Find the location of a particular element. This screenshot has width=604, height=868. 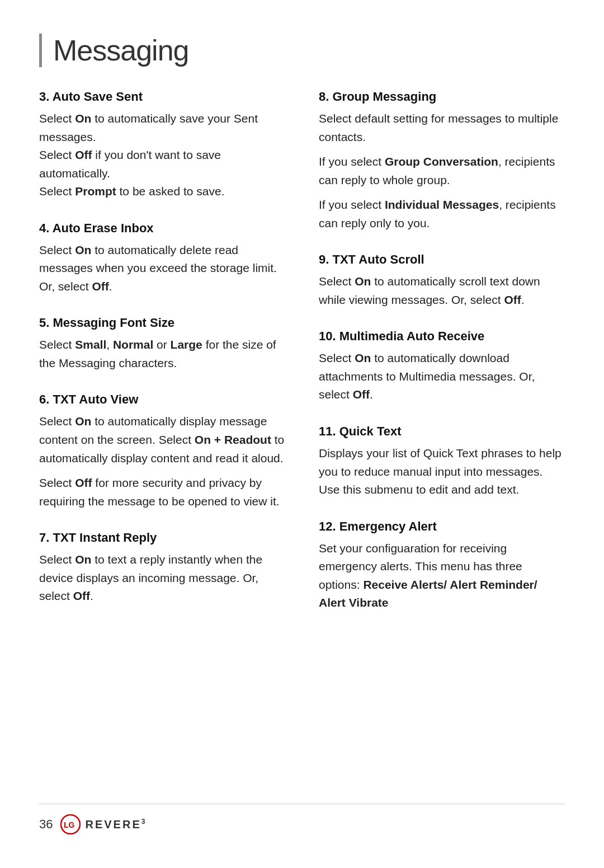

section-txt-auto-view: 6. TXT Auto View Select On to automatica… is located at coordinates (162, 451).